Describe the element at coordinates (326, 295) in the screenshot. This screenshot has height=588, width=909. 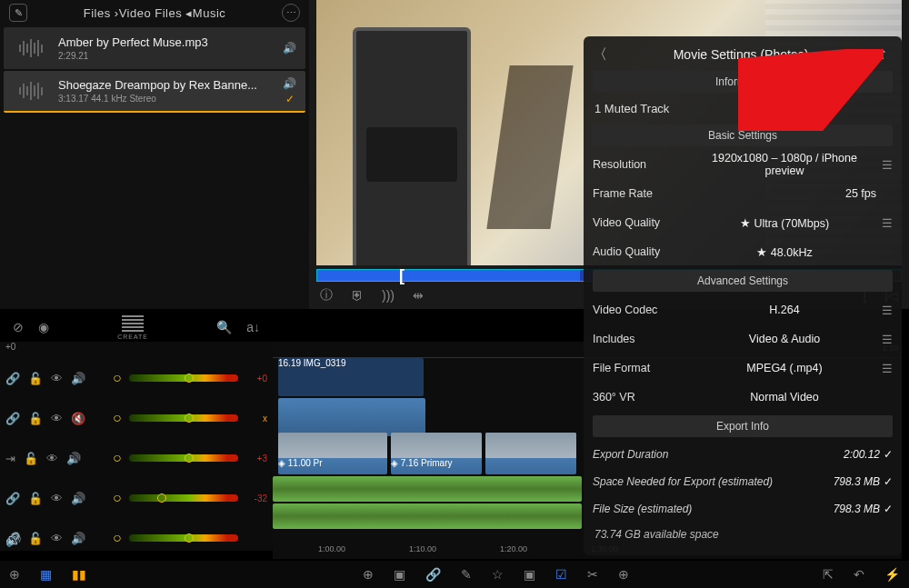
I see `info-icon: ⓘ` at that location.